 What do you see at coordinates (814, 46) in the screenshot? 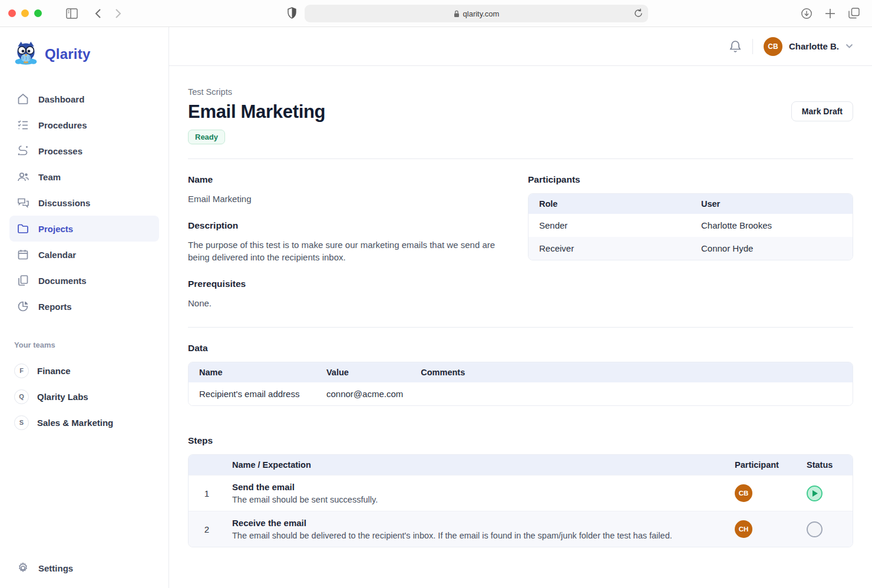
I see `user-name: Charlotte B.` at bounding box center [814, 46].